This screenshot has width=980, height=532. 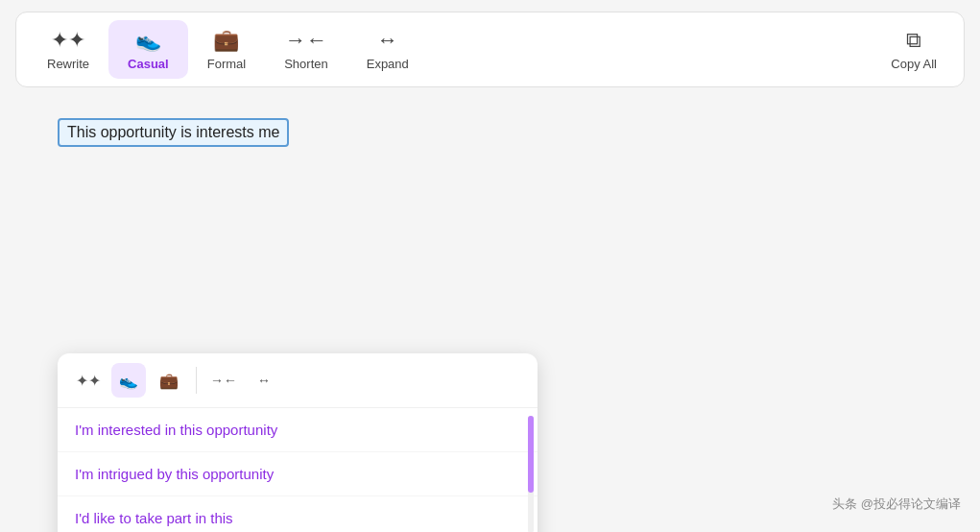 What do you see at coordinates (227, 50) in the screenshot?
I see `formal-button: 💼 Formal` at bounding box center [227, 50].